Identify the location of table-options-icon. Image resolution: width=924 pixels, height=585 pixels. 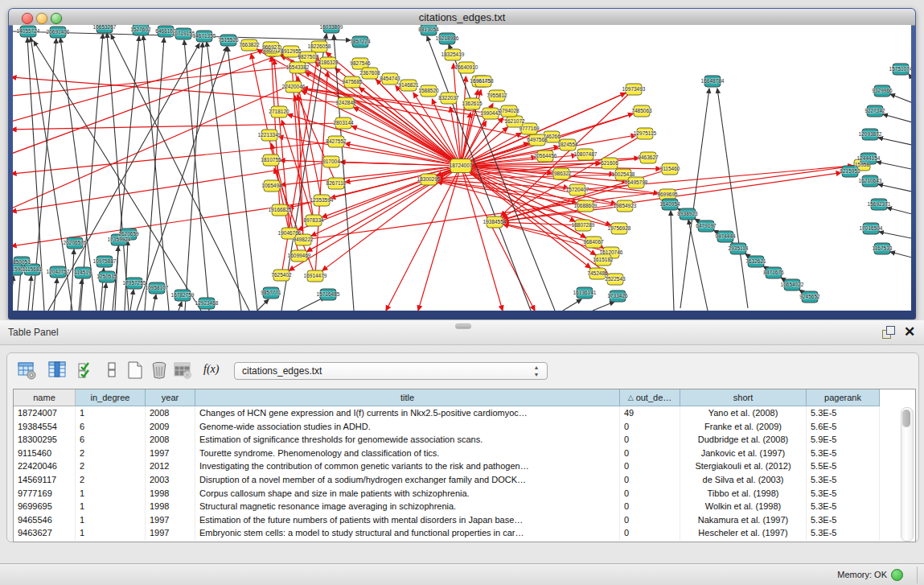
(27, 370).